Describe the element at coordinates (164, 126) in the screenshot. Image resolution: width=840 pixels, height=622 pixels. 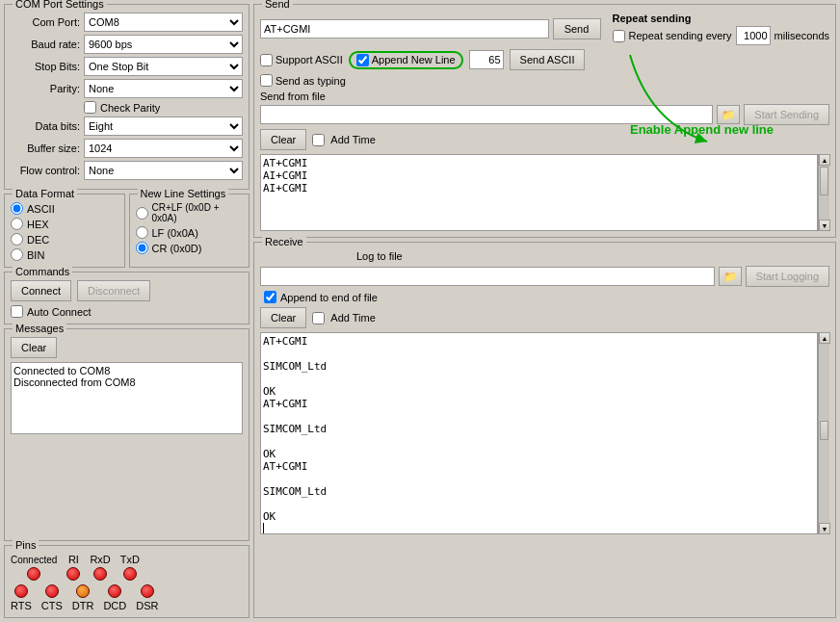
I see `data-bits-select: Eight` at that location.